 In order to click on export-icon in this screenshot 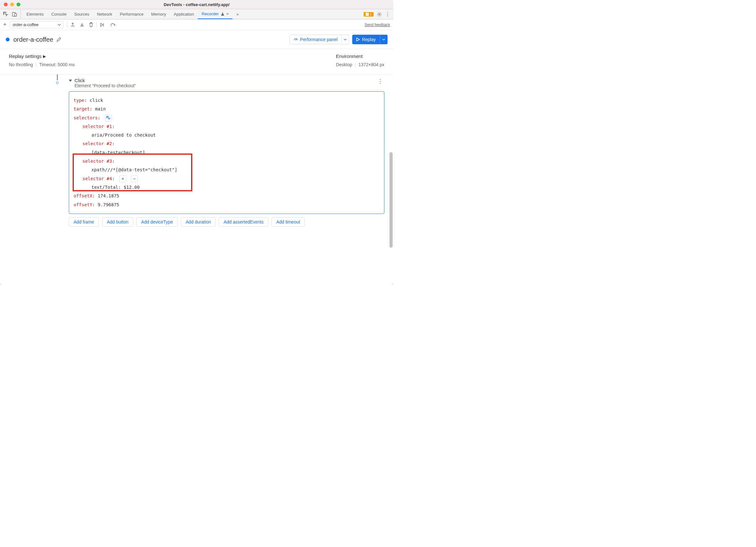, I will do `click(73, 25)`.